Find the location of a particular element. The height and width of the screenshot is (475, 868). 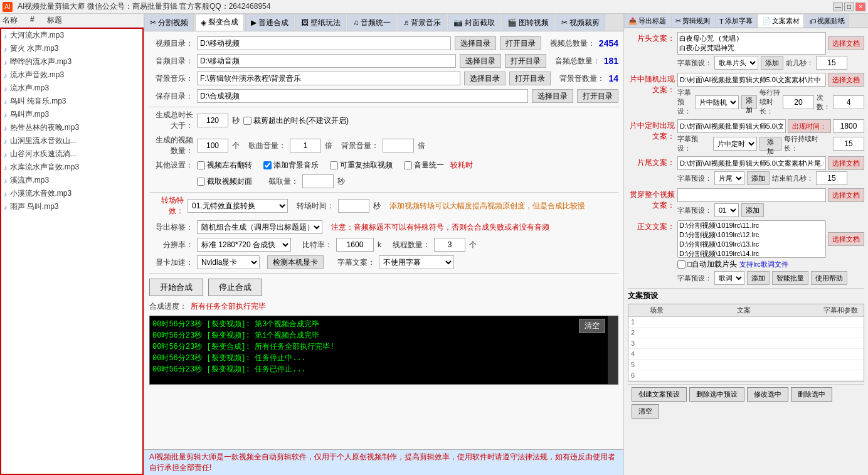

lyric-line-option: D:\分割视频\1019lrc\11.lrc is located at coordinates (751, 226).